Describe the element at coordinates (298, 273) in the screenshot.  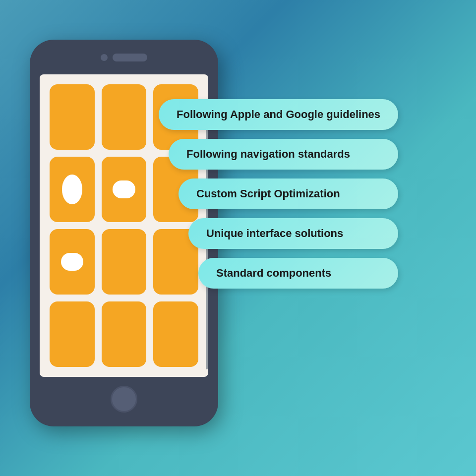
I see `feature-label-5: Standard components` at that location.